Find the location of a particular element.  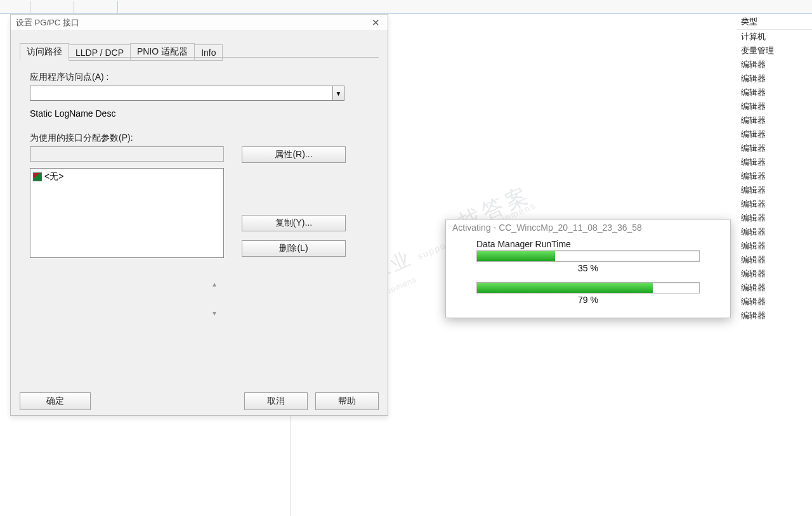

progress-task-label: Data Manager RunTime is located at coordinates (588, 244).